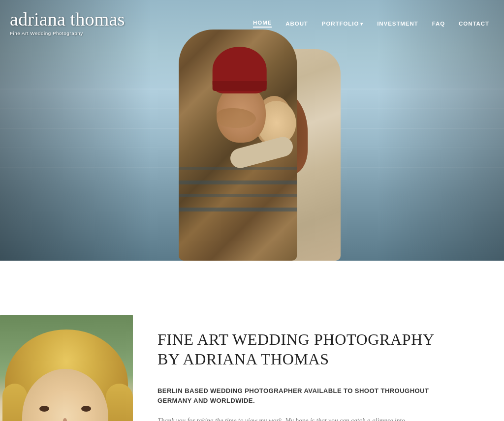  Describe the element at coordinates (309, 418) in the screenshot. I see `body-text: Thank you for taking the time to view my…` at that location.